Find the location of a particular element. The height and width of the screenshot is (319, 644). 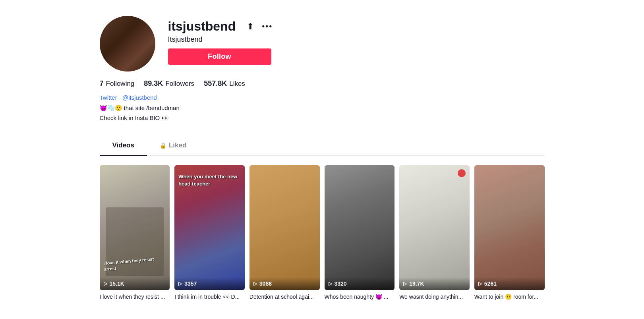

video-title-4: Whos been naughty 😈 ... is located at coordinates (360, 297).